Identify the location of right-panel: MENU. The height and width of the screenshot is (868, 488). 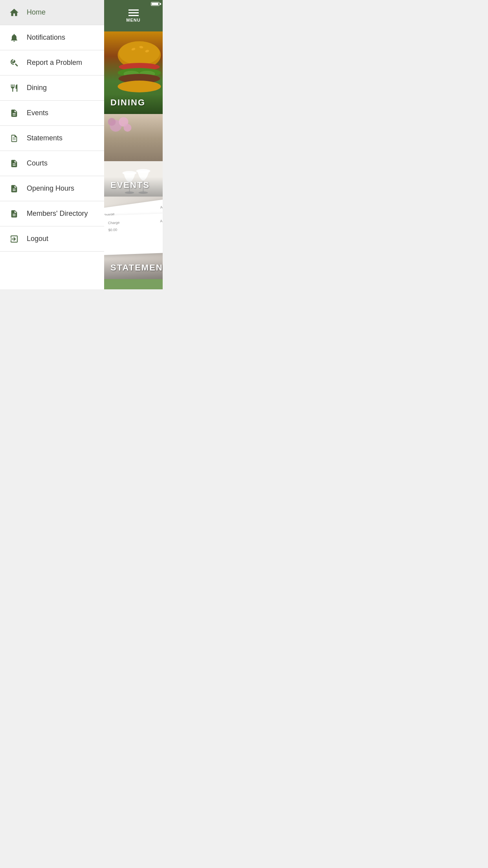
(134, 145).